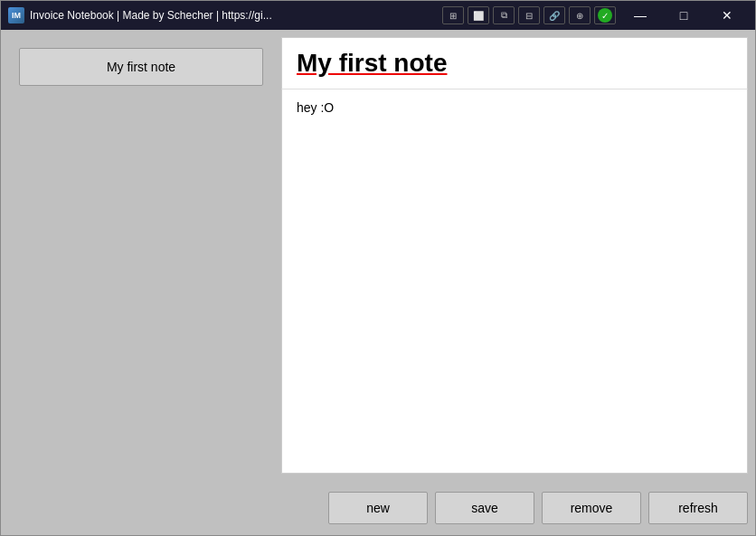 This screenshot has height=536, width=756. I want to click on app-icon-text: IM, so click(16, 15).